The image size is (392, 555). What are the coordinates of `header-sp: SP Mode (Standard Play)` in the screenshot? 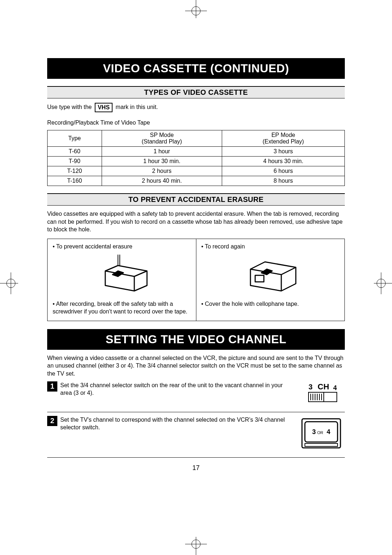 It's located at (162, 139).